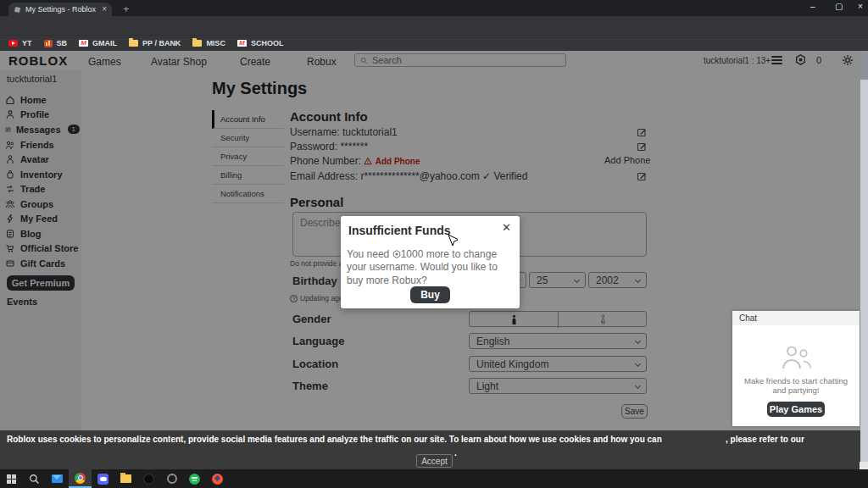 The width and height of the screenshot is (868, 488). Describe the element at coordinates (125, 479) in the screenshot. I see `file-explorer-icon` at that location.